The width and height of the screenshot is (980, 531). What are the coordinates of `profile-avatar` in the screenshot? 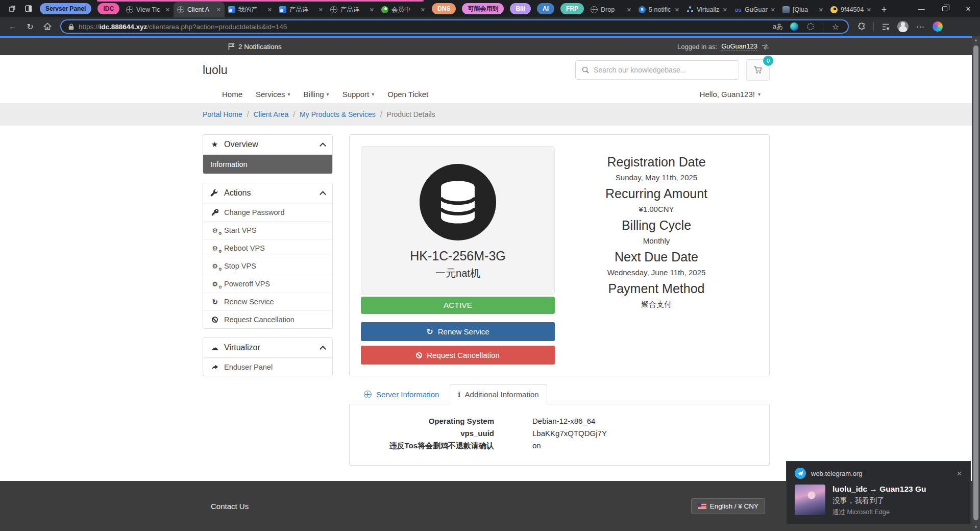 It's located at (903, 27).